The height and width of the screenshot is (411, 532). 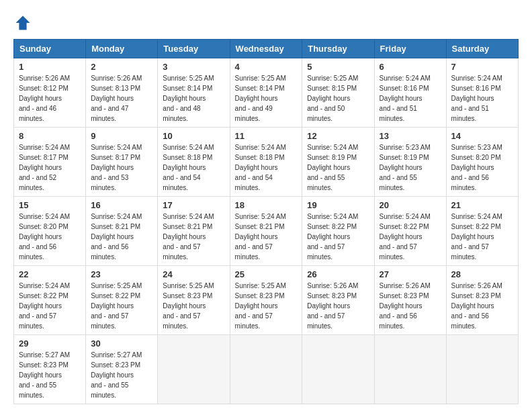 I want to click on day-number: 22, so click(x=50, y=274).